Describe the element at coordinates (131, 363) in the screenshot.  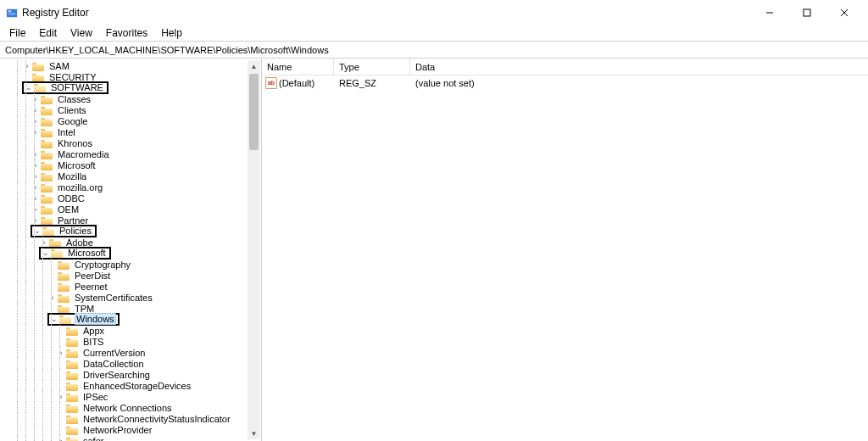
I see `tree-item: ›DataCollection` at that location.